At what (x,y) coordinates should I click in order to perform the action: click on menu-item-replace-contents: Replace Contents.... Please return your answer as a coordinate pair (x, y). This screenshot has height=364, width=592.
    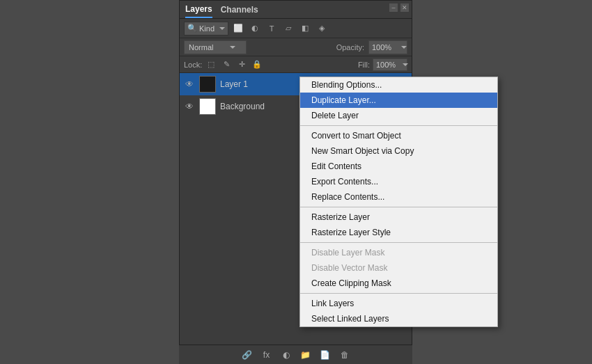
    Looking at the image, I should click on (398, 197).